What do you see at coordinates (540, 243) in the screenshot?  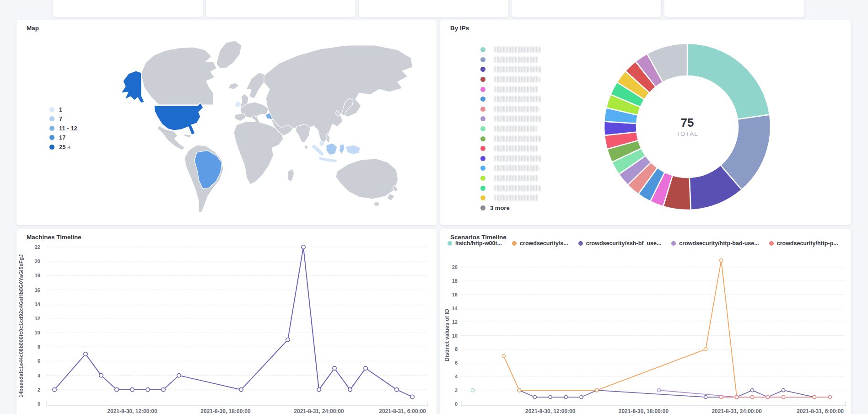 I see `scenario-legend-item: crowdsecurity/s...` at bounding box center [540, 243].